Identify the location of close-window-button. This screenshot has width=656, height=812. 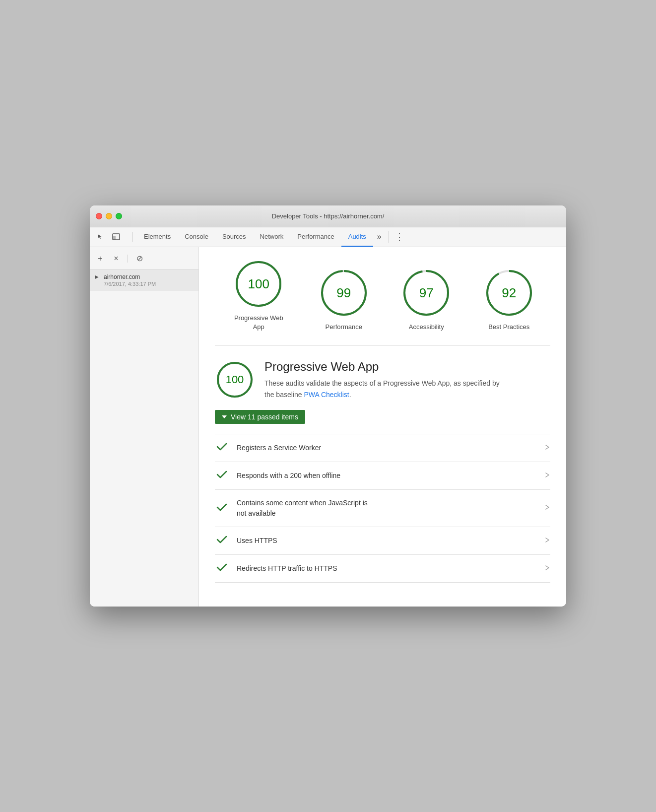
(99, 216).